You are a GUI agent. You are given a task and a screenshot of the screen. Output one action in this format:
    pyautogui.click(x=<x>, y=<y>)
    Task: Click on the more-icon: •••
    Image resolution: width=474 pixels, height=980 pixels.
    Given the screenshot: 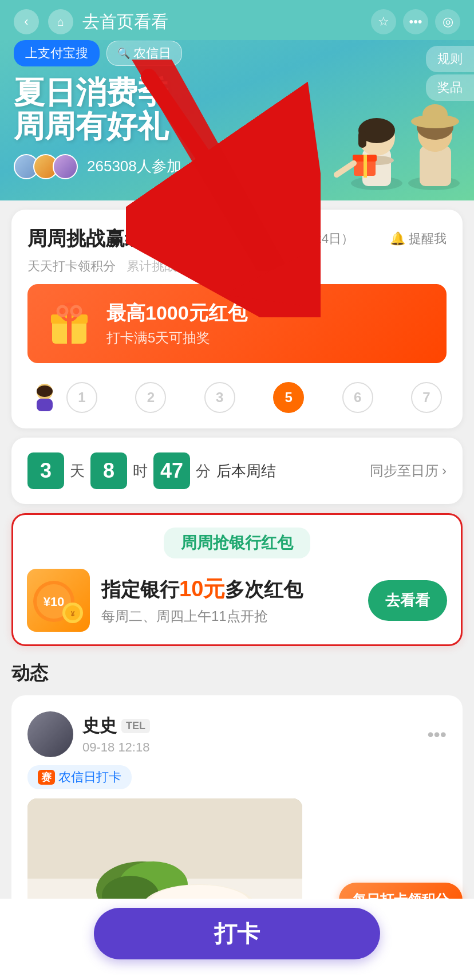 What is the action you would take?
    pyautogui.click(x=416, y=22)
    